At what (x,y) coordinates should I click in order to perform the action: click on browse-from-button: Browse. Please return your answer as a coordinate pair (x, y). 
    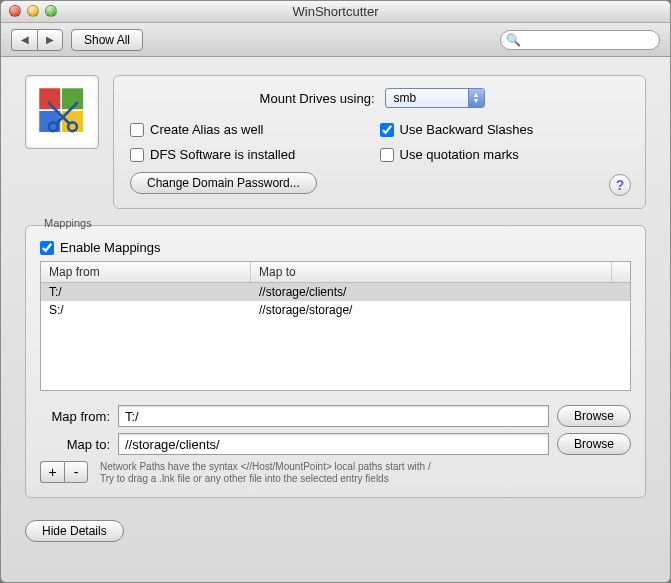
    Looking at the image, I should click on (594, 416).